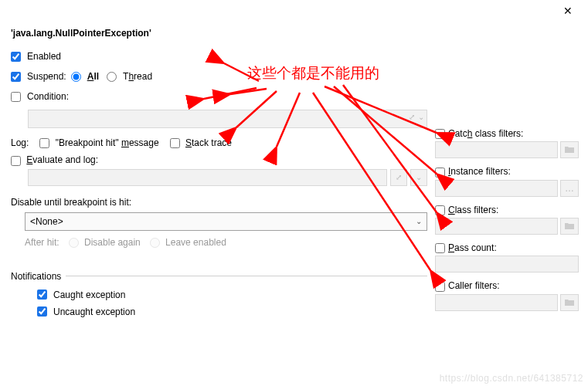 The image size is (588, 386). Describe the element at coordinates (39, 76) in the screenshot. I see `suspend-checkbox: Suspend:` at that location.